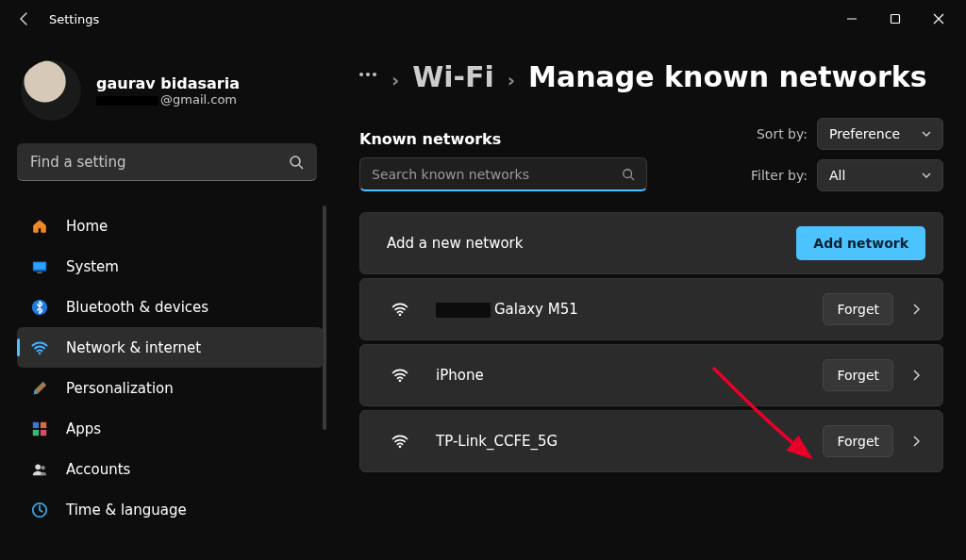  I want to click on system-icon, so click(40, 267).